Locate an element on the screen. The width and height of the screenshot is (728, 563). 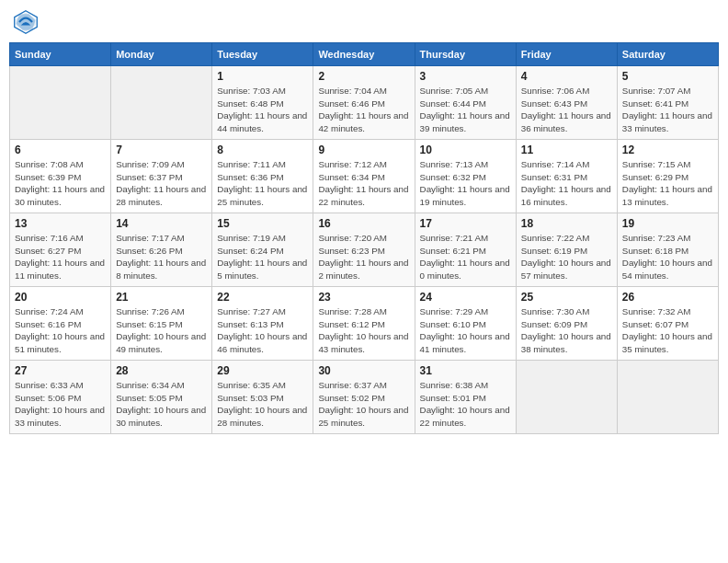
calendar-cell: 6Sunrise: 7:08 AM Sunset: 6:39 PM Daylig… is located at coordinates (61, 177).